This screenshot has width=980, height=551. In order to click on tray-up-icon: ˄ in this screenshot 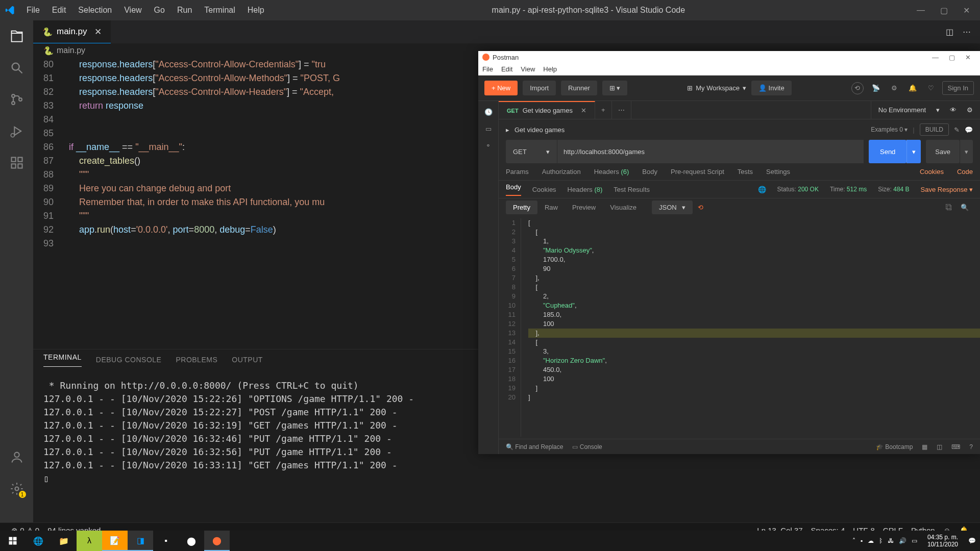, I will do `click(854, 541)`.